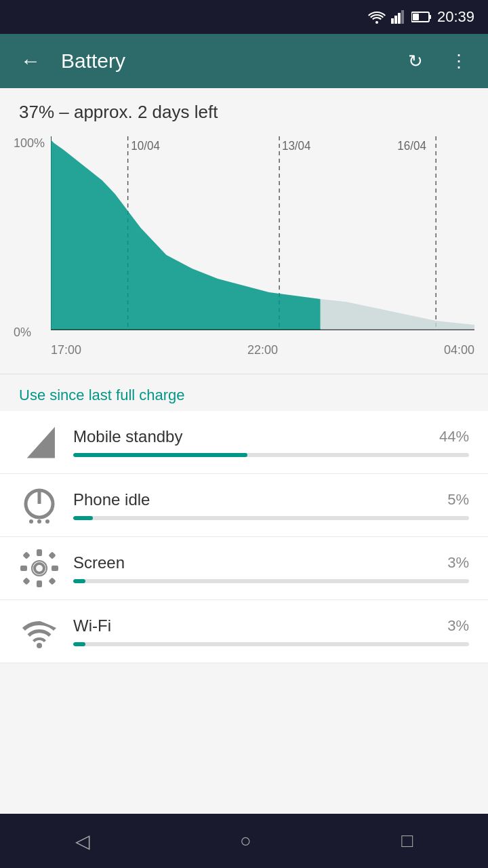 This screenshot has width=488, height=868. What do you see at coordinates (224, 61) in the screenshot?
I see `page-title: Battery` at bounding box center [224, 61].